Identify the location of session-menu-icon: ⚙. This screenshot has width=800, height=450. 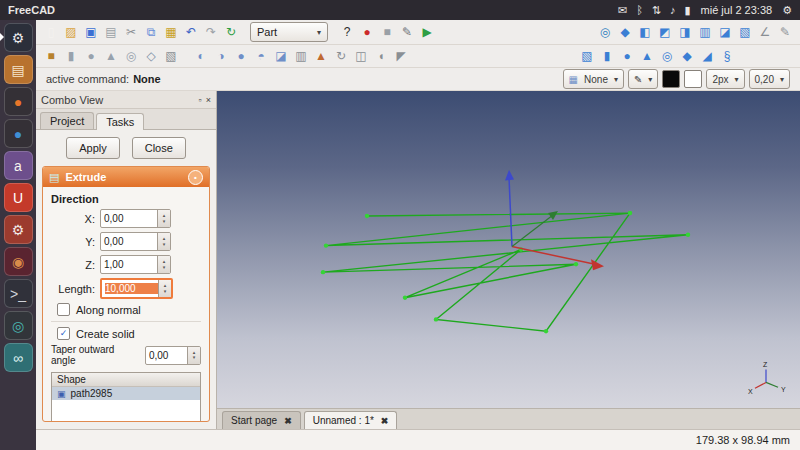
(787, 10).